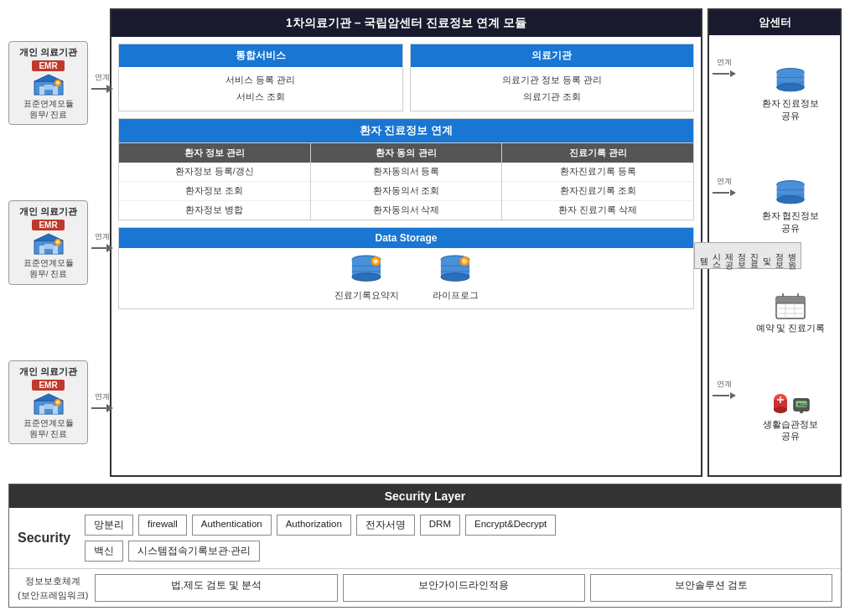 The height and width of the screenshot is (616, 850). I want to click on p1-item-2: 환자정보 조회, so click(215, 191).